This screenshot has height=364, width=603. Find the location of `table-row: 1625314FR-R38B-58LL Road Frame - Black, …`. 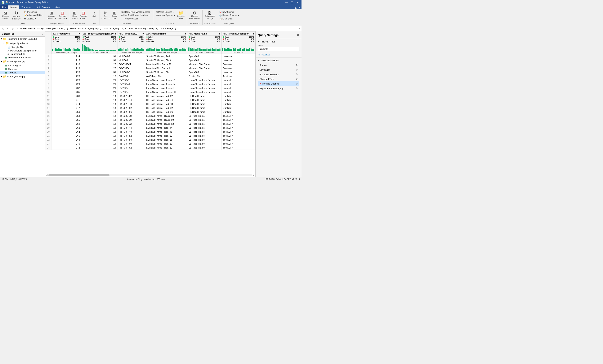

table-row: 1625314FR-R38B-58LL Road Frame - Black, … is located at coordinates (150, 116).